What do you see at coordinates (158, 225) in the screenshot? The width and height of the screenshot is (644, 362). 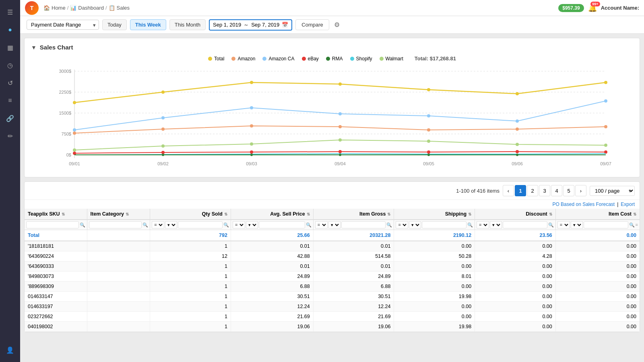 I see `filter-qty-op-select: =` at bounding box center [158, 225].